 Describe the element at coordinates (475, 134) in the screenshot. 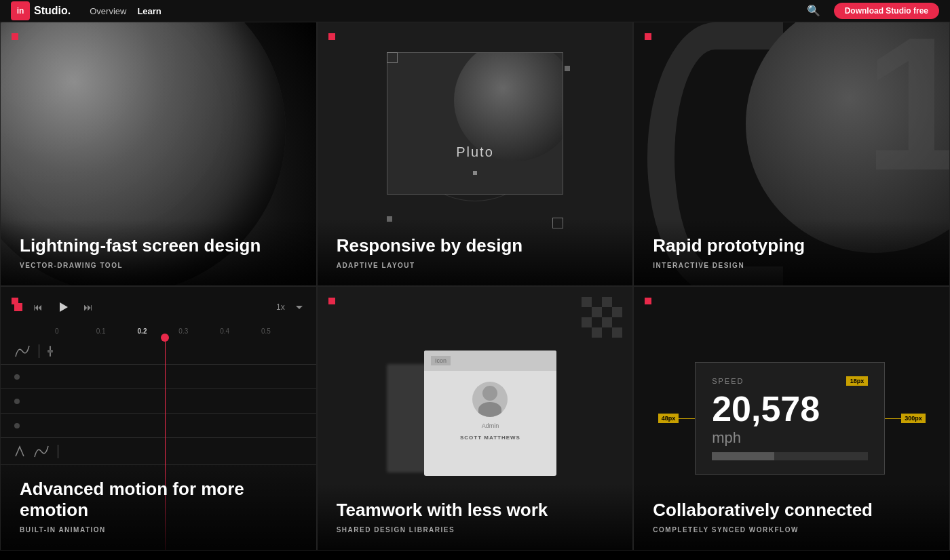

I see `card-2-preview: Pluto` at that location.